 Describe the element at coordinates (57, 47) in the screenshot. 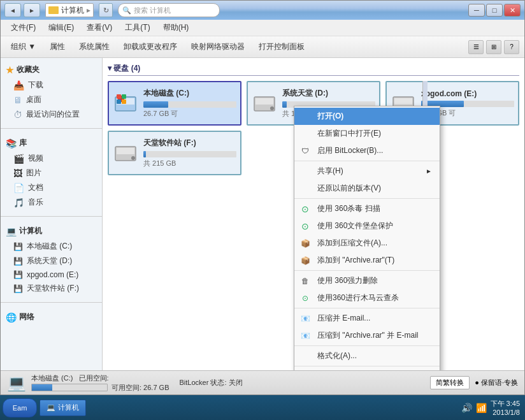

I see `toolbar-properties: 属性` at that location.